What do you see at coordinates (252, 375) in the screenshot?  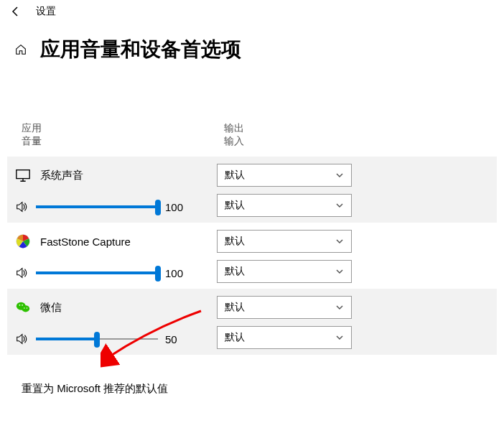 I see `footer-reset-text: 重置为 Microsoft 推荐的默认值` at bounding box center [252, 375].